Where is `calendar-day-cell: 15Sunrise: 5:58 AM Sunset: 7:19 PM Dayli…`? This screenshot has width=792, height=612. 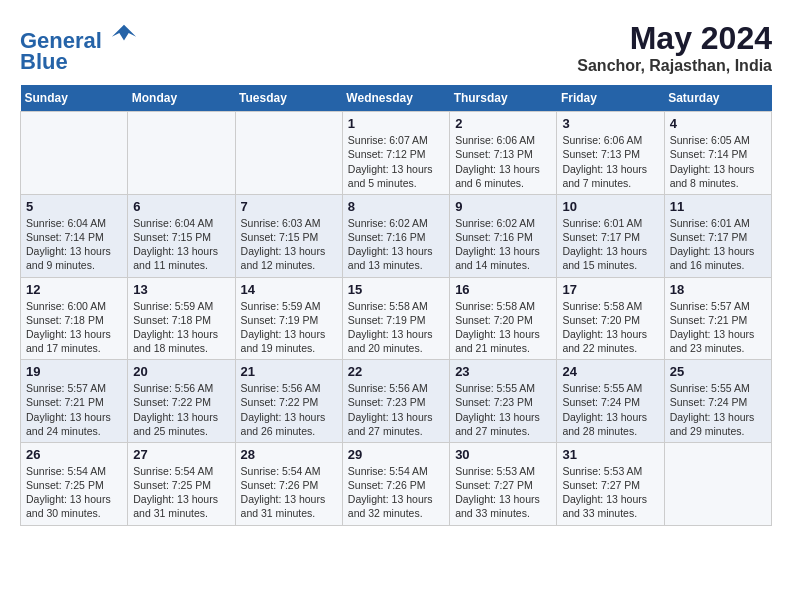 calendar-day-cell: 15Sunrise: 5:58 AM Sunset: 7:19 PM Dayli… is located at coordinates (396, 318).